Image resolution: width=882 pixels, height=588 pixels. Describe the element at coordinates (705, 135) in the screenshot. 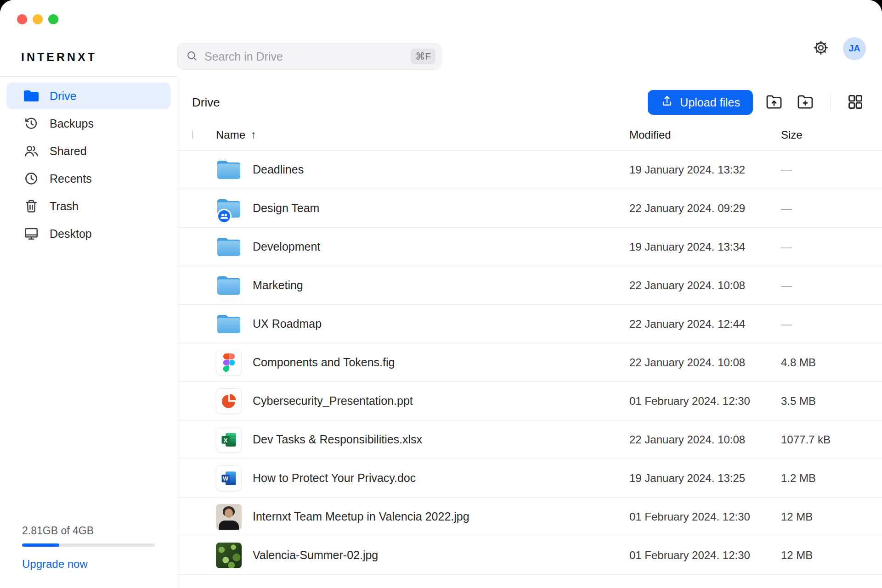

I see `column-header-modified: Modified` at that location.